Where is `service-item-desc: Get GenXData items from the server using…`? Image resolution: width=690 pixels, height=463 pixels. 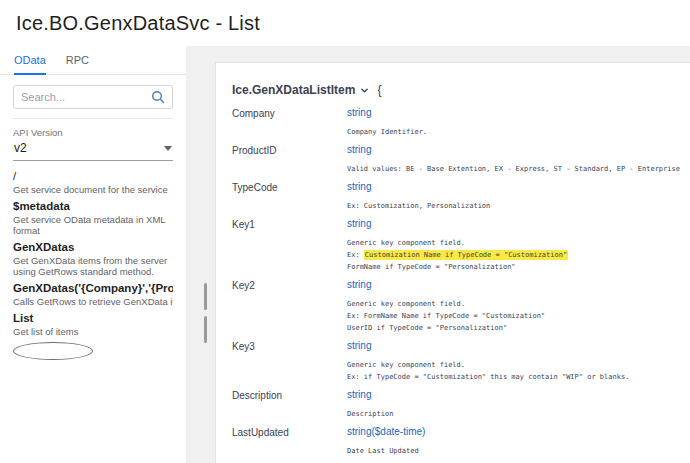
service-item-desc: Get GenXData items from the server using… is located at coordinates (93, 266).